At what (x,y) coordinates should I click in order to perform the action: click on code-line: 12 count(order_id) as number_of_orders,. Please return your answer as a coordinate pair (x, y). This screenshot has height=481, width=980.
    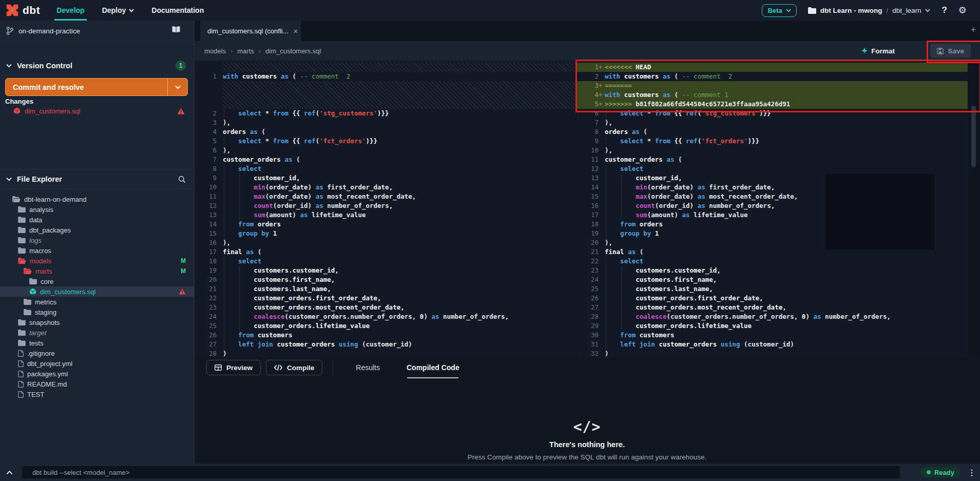
    Looking at the image, I should click on (385, 206).